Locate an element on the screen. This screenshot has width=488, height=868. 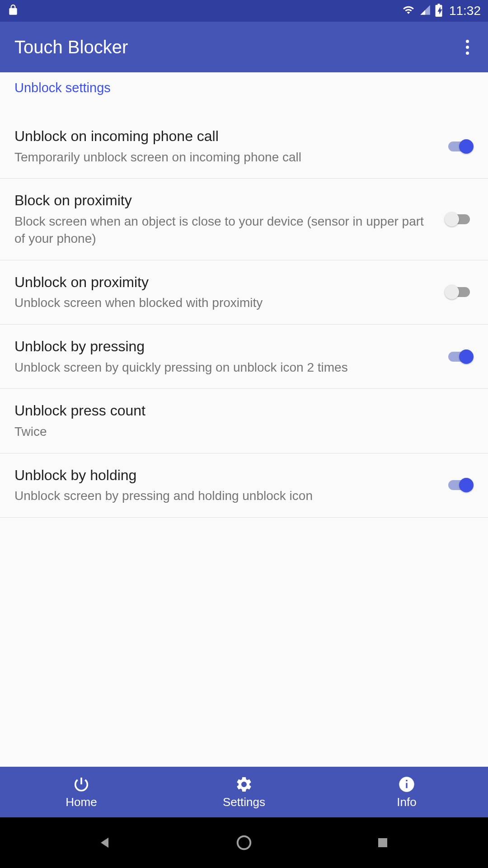
overflow-menu-button is located at coordinates (467, 47).